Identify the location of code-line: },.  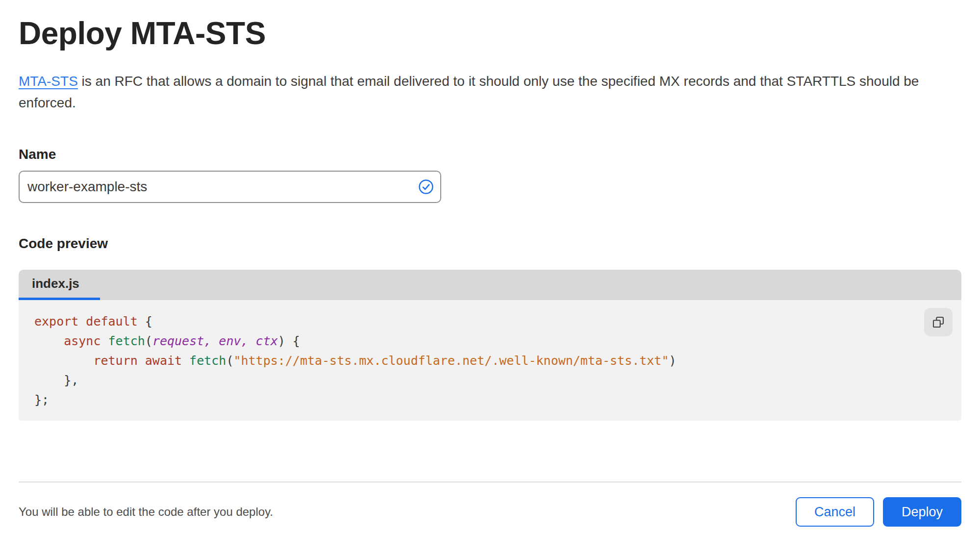
(498, 380).